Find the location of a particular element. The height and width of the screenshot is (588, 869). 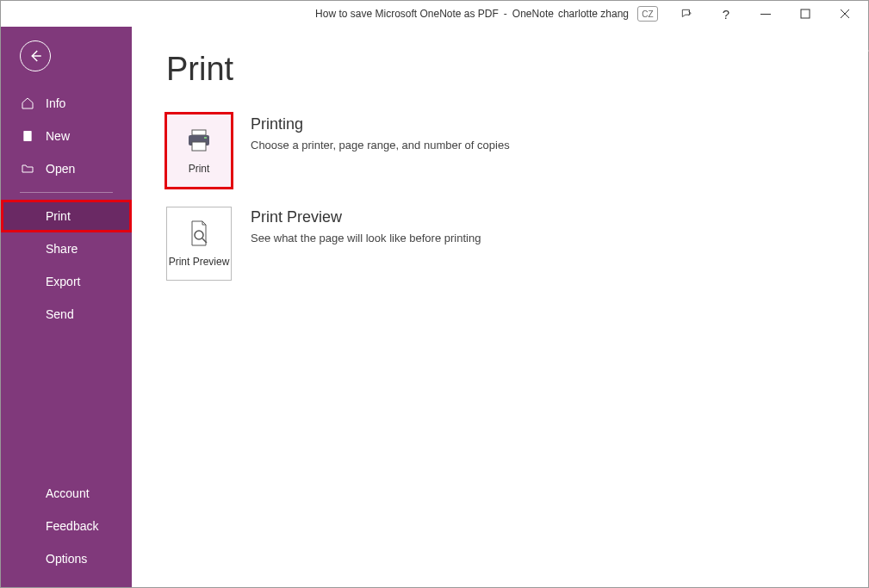

sidebar-item-print: Print is located at coordinates (66, 216).